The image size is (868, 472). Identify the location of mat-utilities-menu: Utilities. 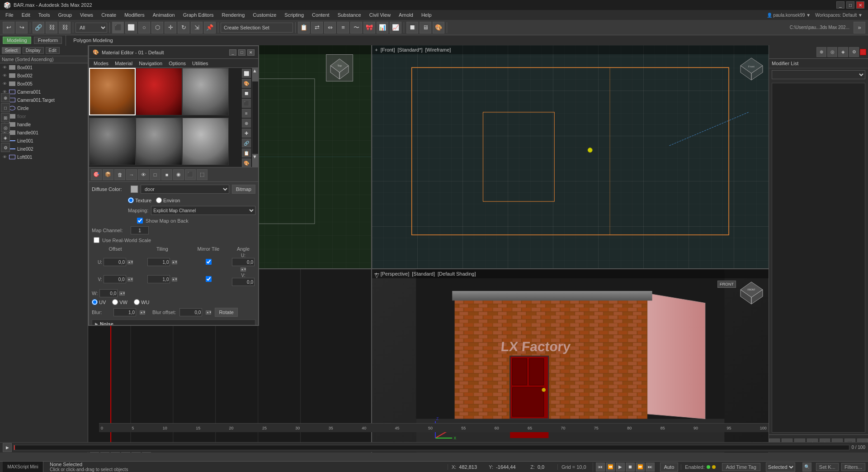
(200, 63).